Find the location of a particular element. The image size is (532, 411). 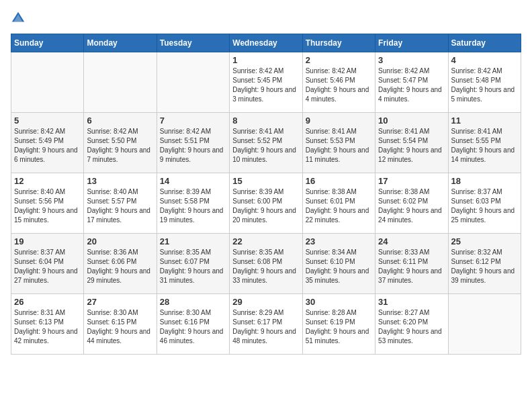

day-cell: 13Sunrise: 8:40 AM Sunset: 5:57 PM Dayli… is located at coordinates (120, 203).